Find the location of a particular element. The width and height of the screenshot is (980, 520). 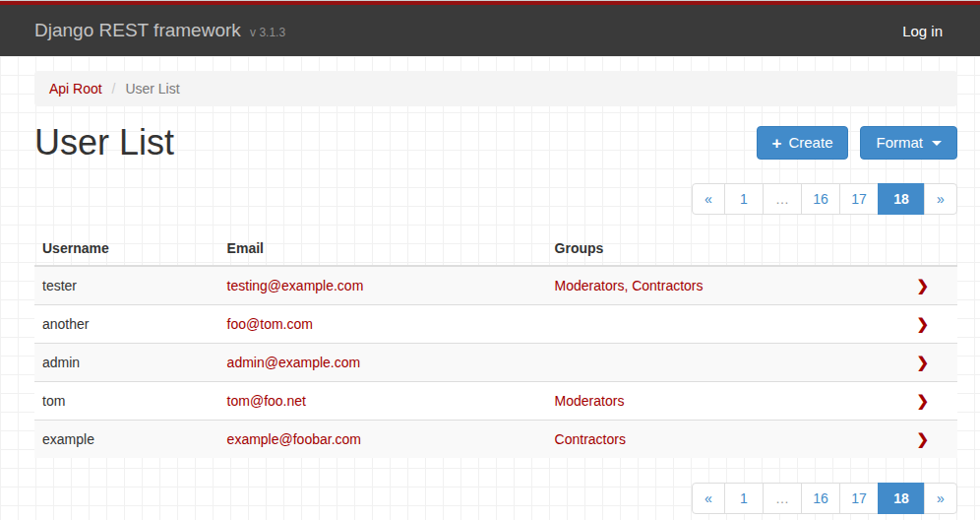

column-header-email: Email is located at coordinates (384, 248).